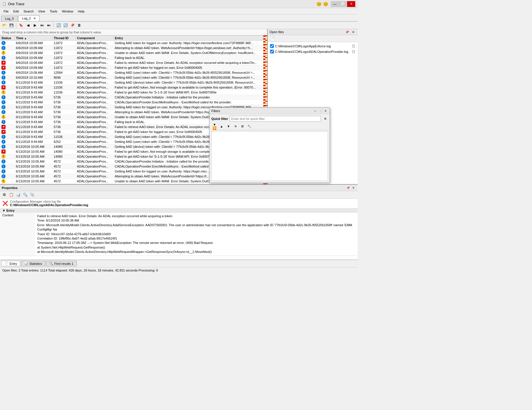 The width and height of the screenshot is (532, 410). Describe the element at coordinates (326, 111) in the screenshot. I see `filters-close: ✕` at that location.